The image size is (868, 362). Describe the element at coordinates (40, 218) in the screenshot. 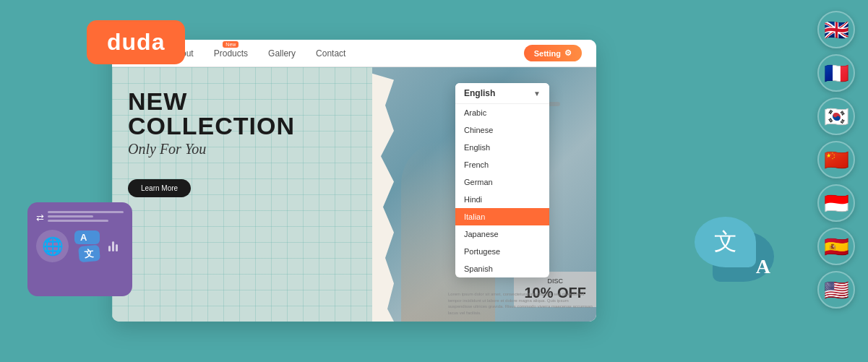

I see `widget-arrow-icon: ⇄` at that location.